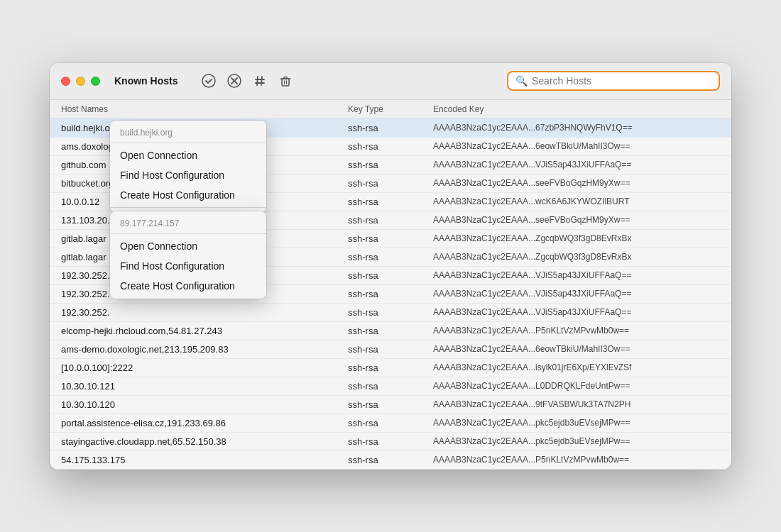  What do you see at coordinates (204, 404) in the screenshot?
I see `cell-hostname: 10.30.10.120` at bounding box center [204, 404].